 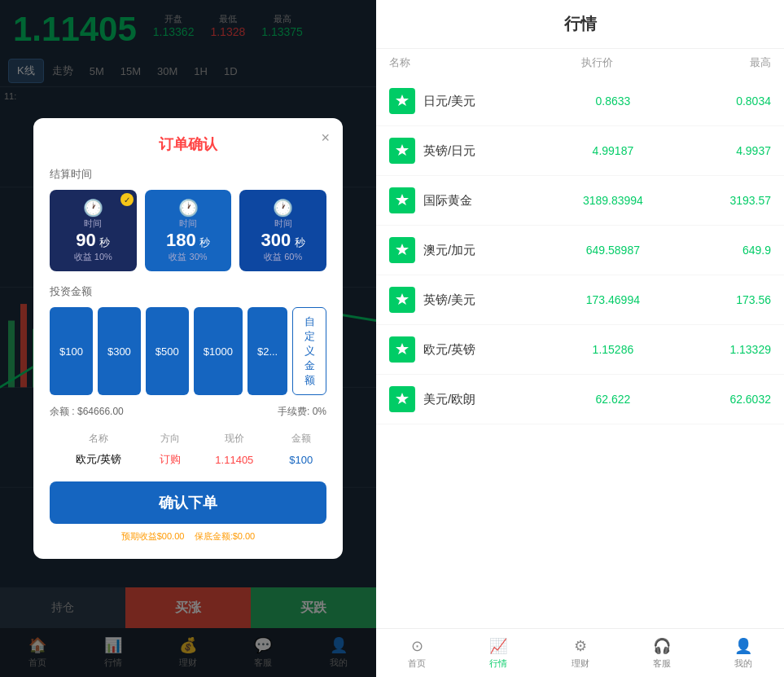 What do you see at coordinates (283, 231) in the screenshot?
I see `time-option-300: 🕐 时间 300 秒 收益 60%` at bounding box center [283, 231].